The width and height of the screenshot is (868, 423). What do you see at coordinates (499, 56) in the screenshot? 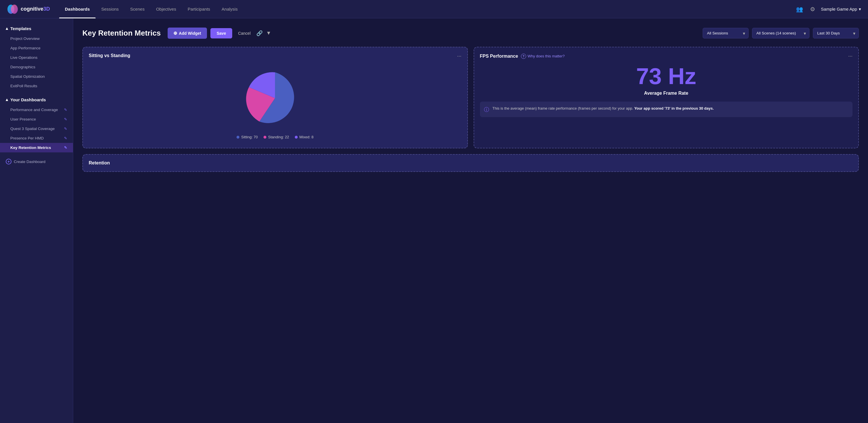
I see `fps-widget-title: FPS Performance` at bounding box center [499, 56].